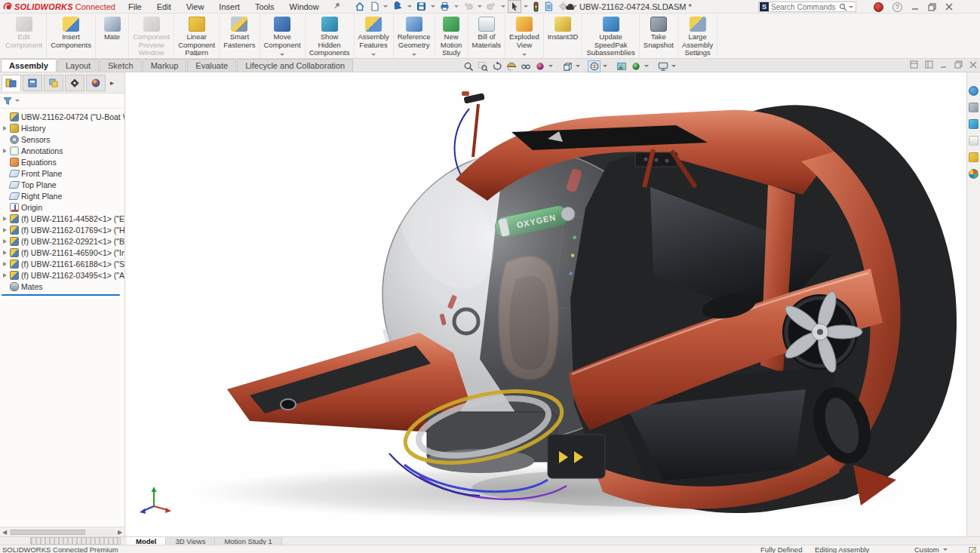 Image resolution: width=980 pixels, height=553 pixels. Describe the element at coordinates (578, 66) in the screenshot. I see `display-style-dropdown-icon` at that location.